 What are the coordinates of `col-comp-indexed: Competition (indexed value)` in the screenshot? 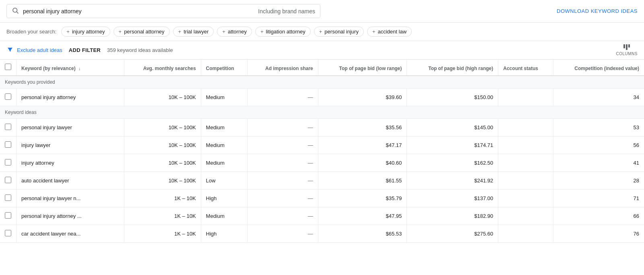 It's located at (599, 68).